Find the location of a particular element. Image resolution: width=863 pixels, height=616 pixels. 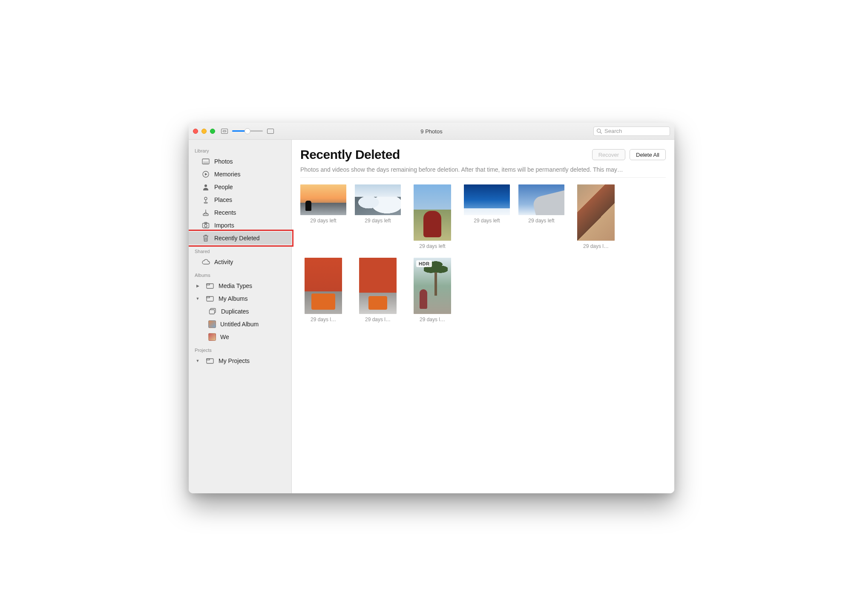

sidebar-item-photos: Photos is located at coordinates (240, 161).